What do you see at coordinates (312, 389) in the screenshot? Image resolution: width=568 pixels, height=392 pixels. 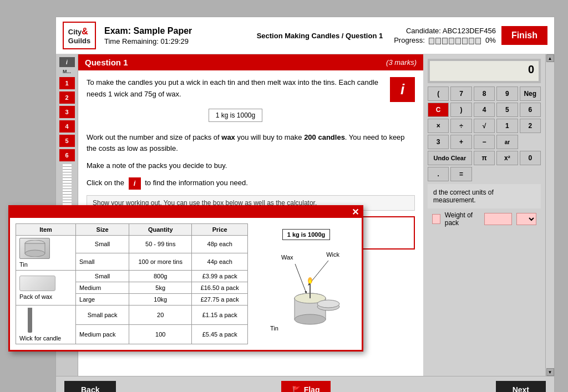 I see `flag-label: Flag` at bounding box center [312, 389].